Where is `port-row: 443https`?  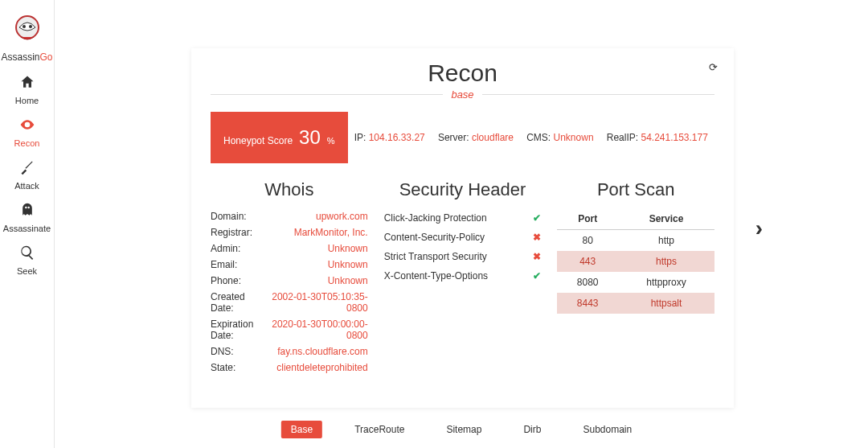 port-row: 443https is located at coordinates (636, 261).